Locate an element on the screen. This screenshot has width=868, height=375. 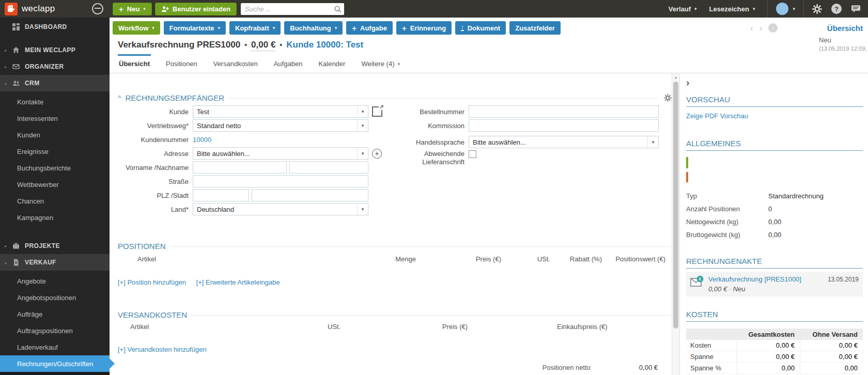
tab-kalender: Kalender is located at coordinates (332, 64).